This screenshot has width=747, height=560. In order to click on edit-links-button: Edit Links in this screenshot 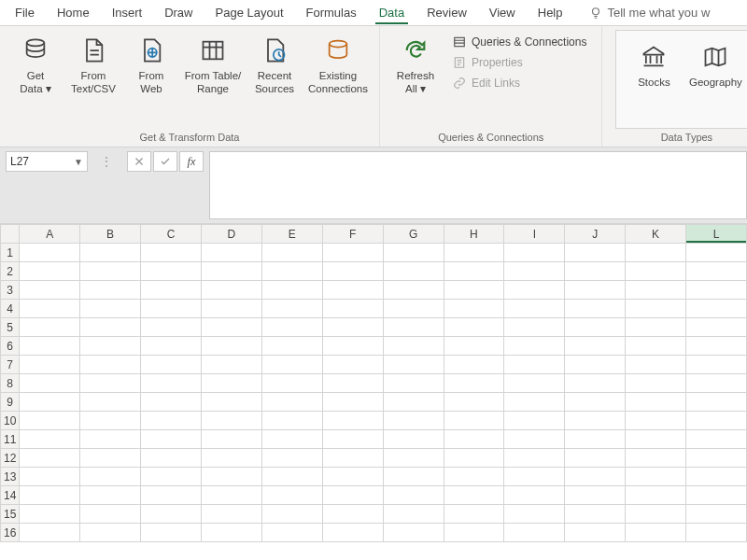, I will do `click(519, 83)`.